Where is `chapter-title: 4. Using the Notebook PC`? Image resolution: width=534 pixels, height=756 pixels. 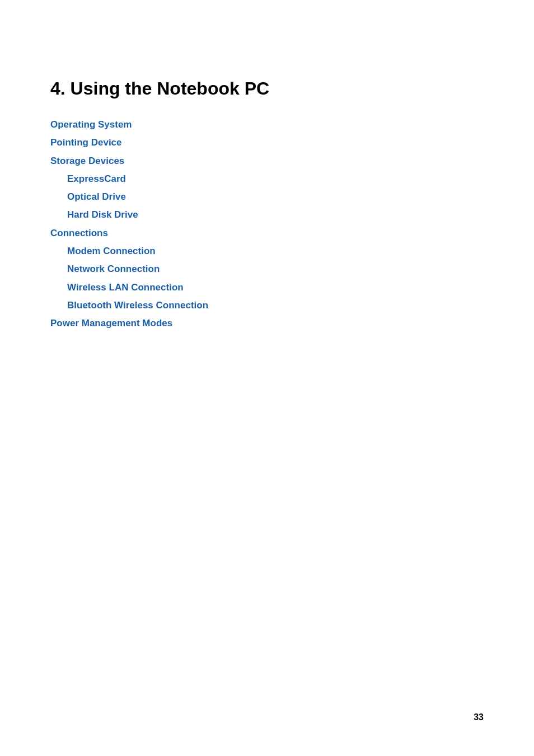
chapter-title: 4. Using the Notebook PC is located at coordinates (267, 88).